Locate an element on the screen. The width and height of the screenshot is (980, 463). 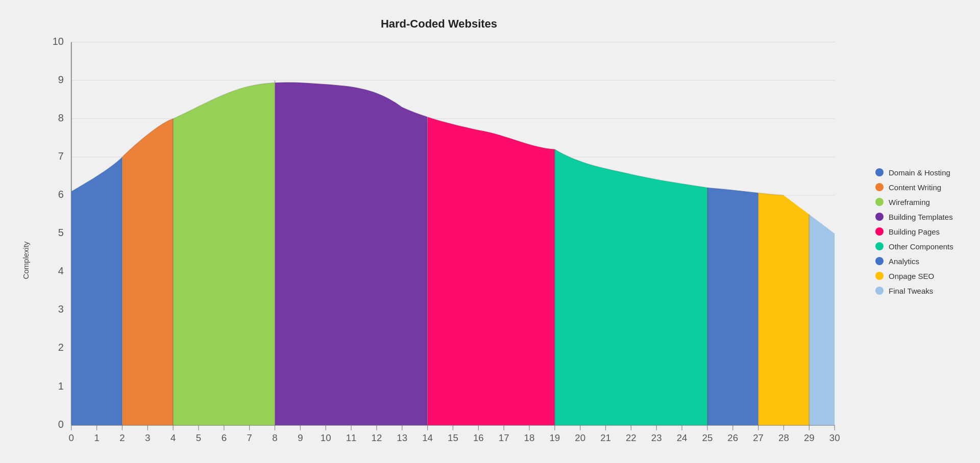
legend-label-building-pages: Building Pages is located at coordinates (914, 232).